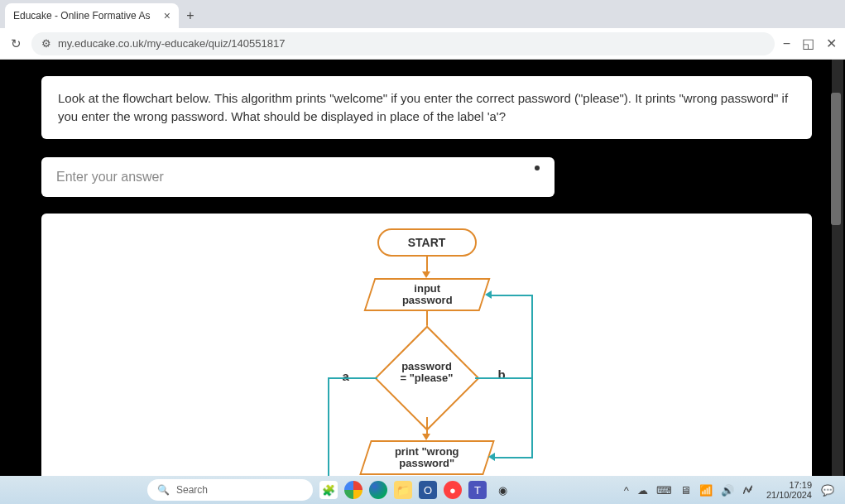  What do you see at coordinates (427, 242) in the screenshot?
I see `flowchart-start-label: START` at bounding box center [427, 242].